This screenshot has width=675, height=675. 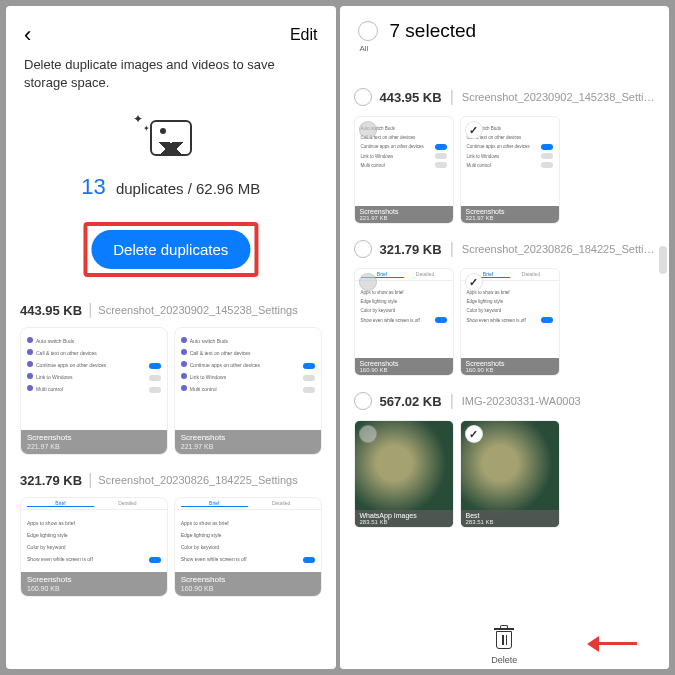 What do you see at coordinates (170, 250) in the screenshot?
I see `highlight-box: Delete duplicates` at bounding box center [170, 250].